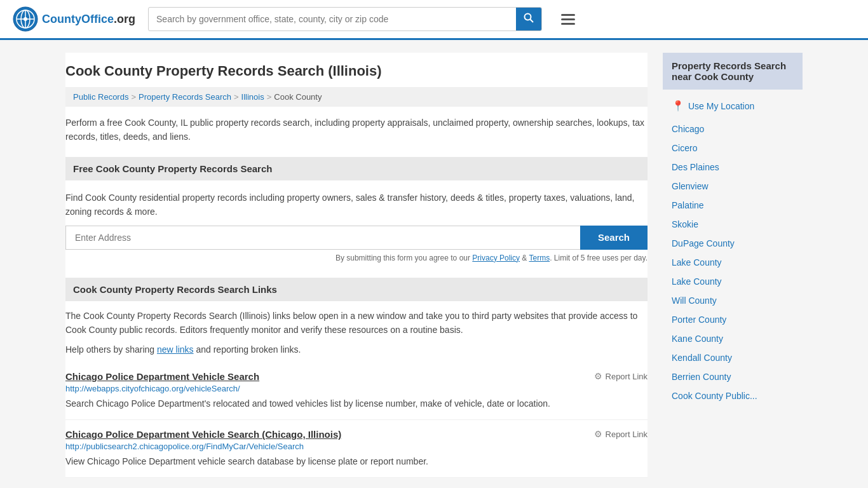  Describe the element at coordinates (356, 208) in the screenshot. I see `free-search-description: Find Cook County residential property re…` at that location.